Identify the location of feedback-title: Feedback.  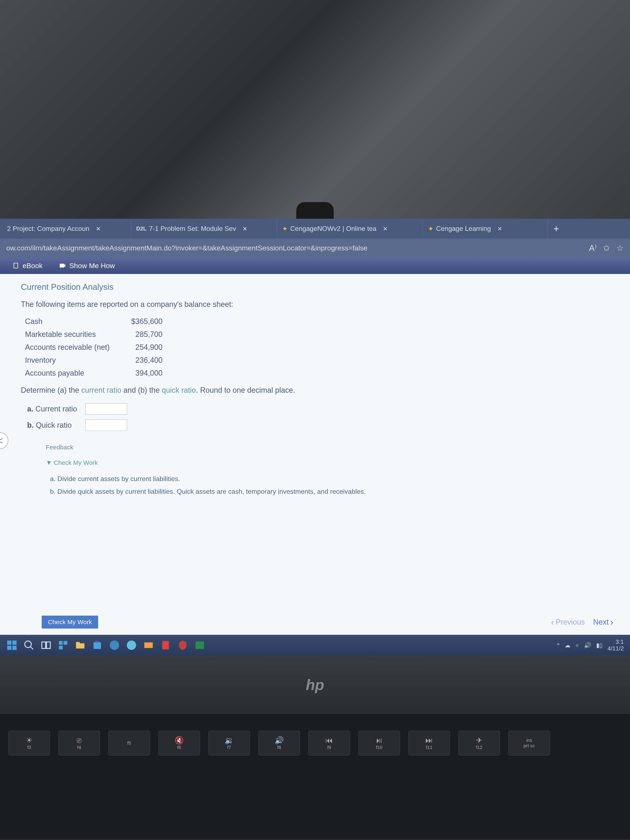
(330, 447).